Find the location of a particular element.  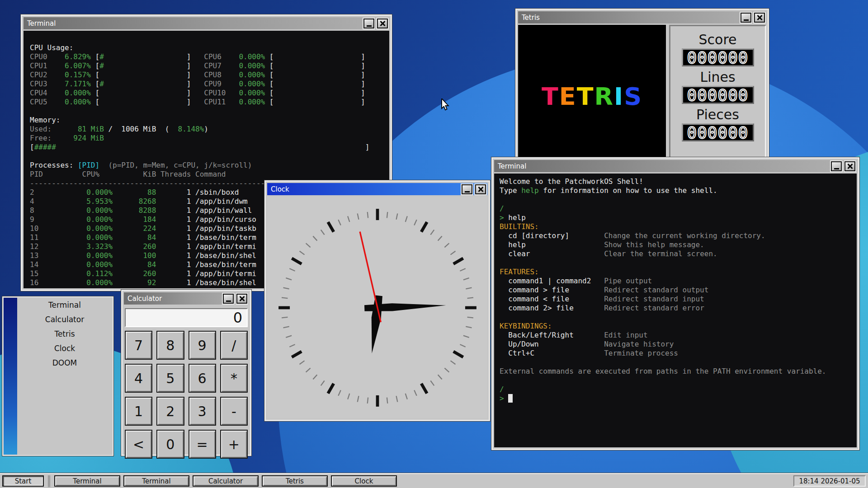

score-label: Score is located at coordinates (717, 40).